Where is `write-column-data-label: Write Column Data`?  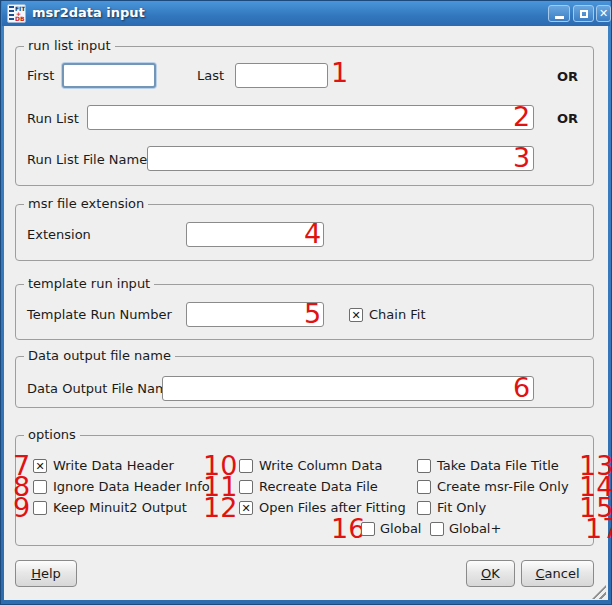 write-column-data-label: Write Column Data is located at coordinates (320, 466).